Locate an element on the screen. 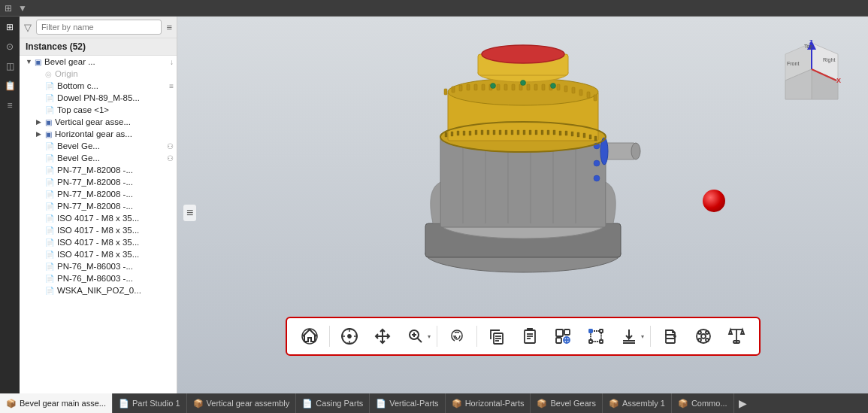 This screenshot has width=868, height=413. tab-horizontal-parts: 📦Horizontal-Parts is located at coordinates (488, 403).